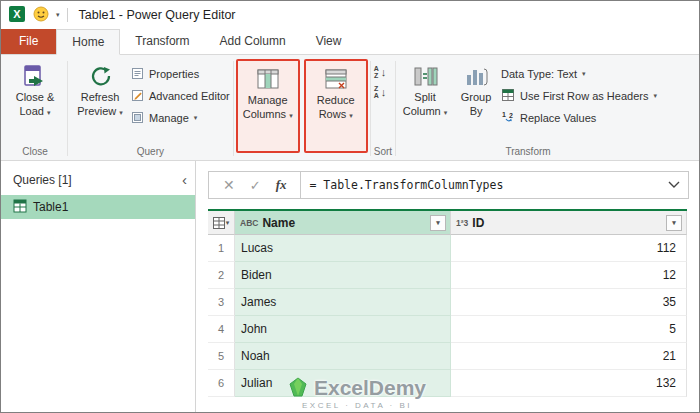  Describe the element at coordinates (190, 96) in the screenshot. I see `advanced-editor-label: Advanced Editor` at that location.